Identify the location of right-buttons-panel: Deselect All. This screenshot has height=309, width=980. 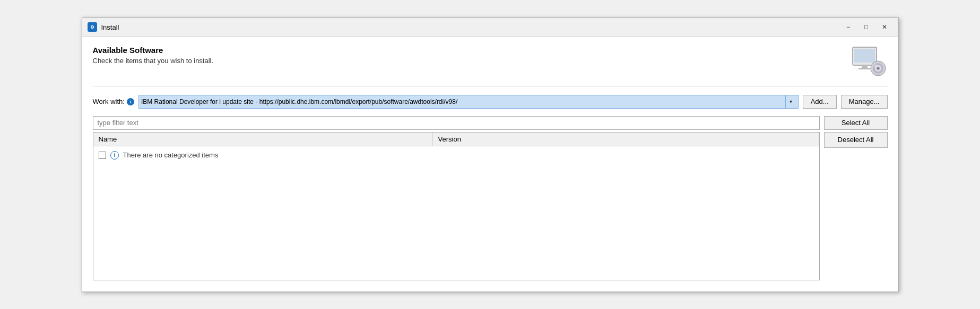
(856, 206).